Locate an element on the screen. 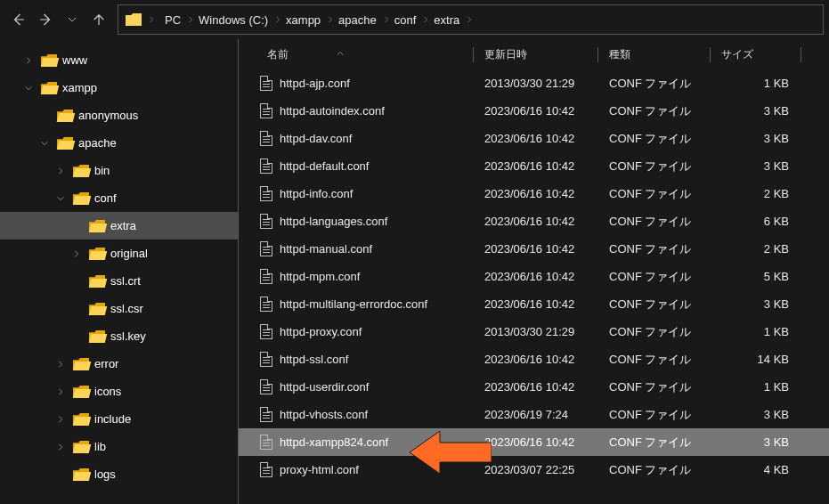  tree-item-label: xampp is located at coordinates (80, 87).